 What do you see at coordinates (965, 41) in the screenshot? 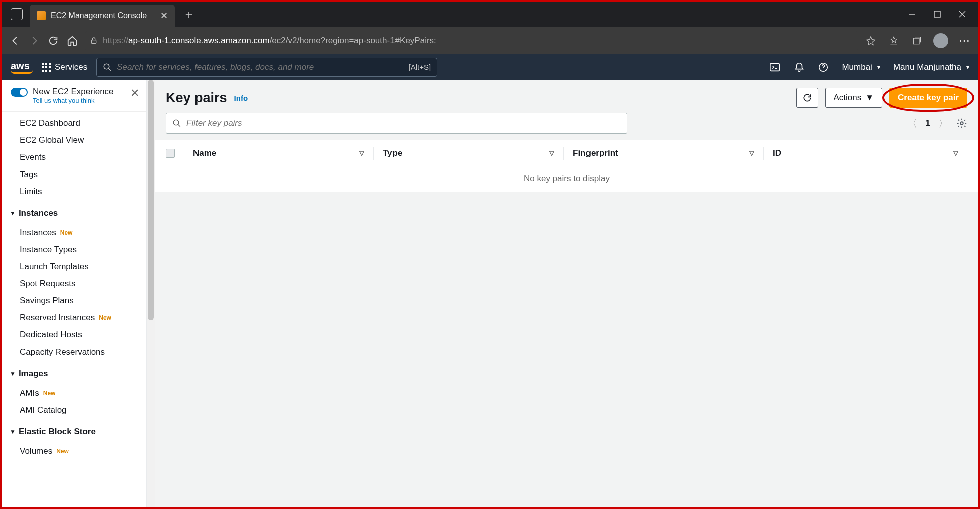
I see `more-icon: ⋯` at bounding box center [965, 41].